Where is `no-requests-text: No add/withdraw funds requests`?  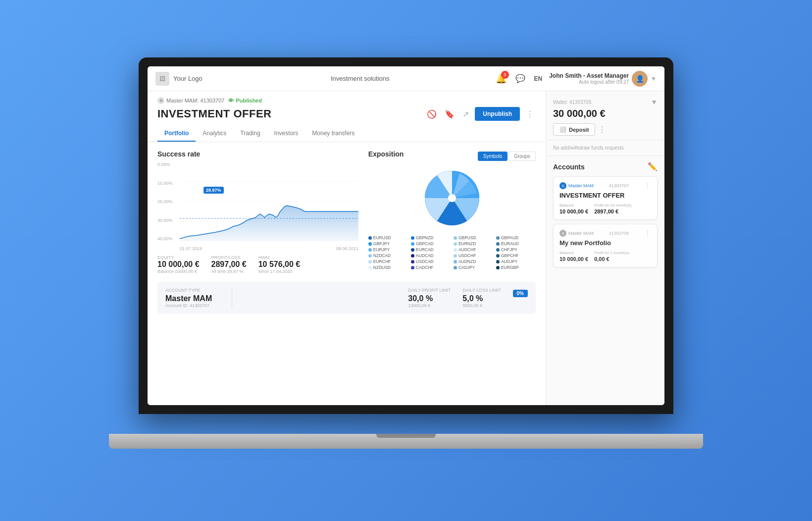
no-requests-text: No add/withdraw funds requests is located at coordinates (605, 148).